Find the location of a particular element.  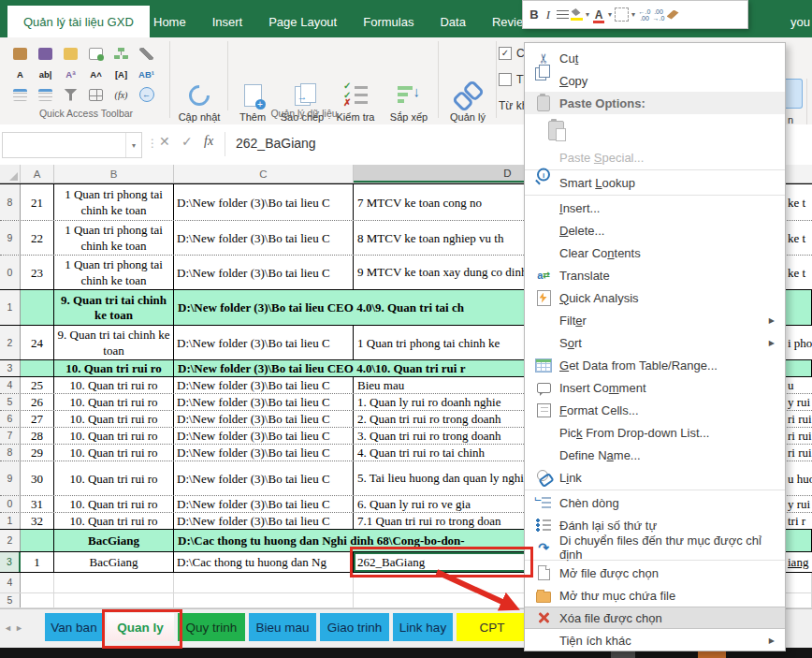

menu-item-xoa-file-duoc-chon-highlighted: Xóa file được chọn is located at coordinates (655, 618).